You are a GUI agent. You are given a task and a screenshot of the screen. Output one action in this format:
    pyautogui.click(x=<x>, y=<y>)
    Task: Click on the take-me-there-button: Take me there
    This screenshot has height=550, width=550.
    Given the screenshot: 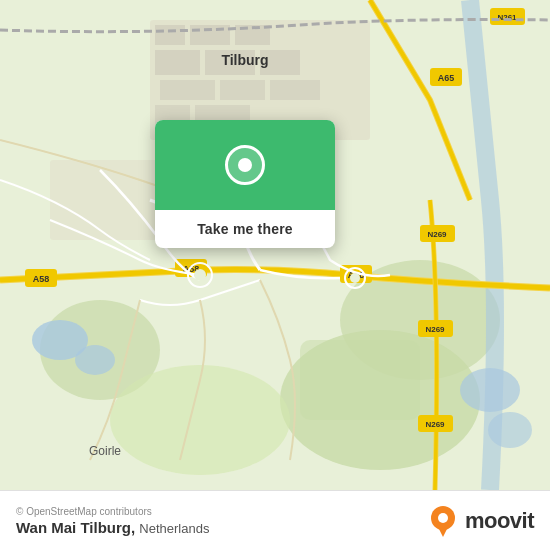 What is the action you would take?
    pyautogui.click(x=245, y=229)
    